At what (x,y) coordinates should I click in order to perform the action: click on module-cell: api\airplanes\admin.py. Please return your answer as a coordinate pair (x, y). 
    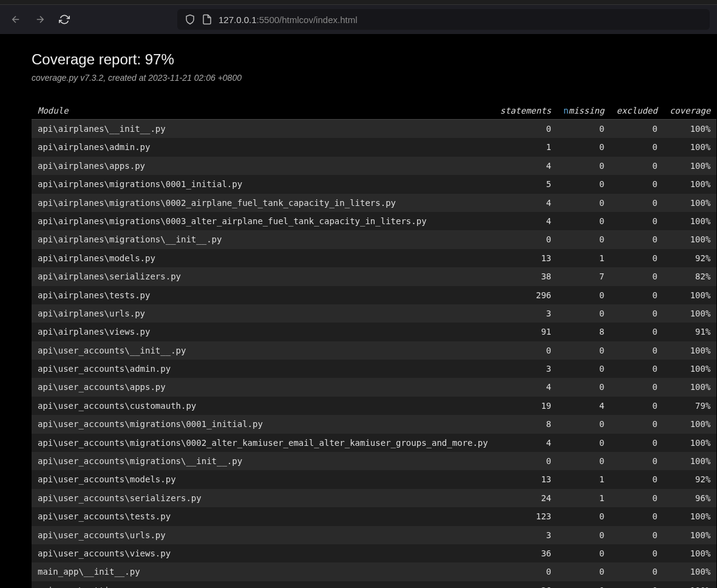
    Looking at the image, I should click on (263, 147).